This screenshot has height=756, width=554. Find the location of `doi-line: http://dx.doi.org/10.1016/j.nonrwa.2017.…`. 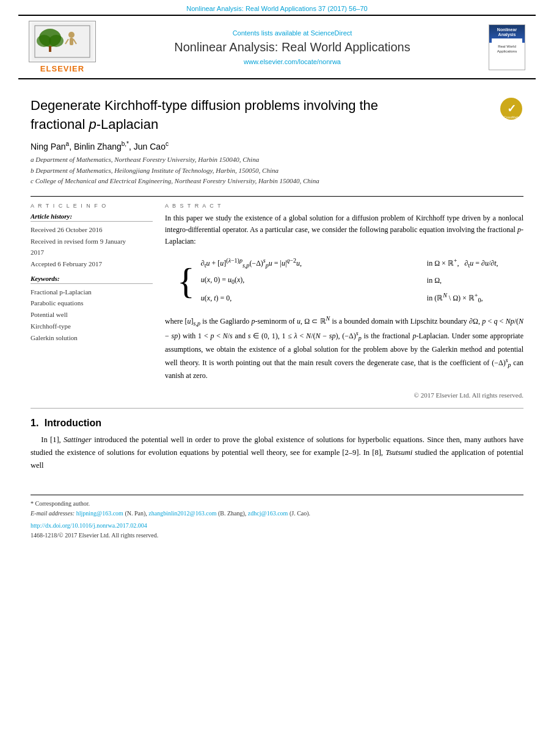

doi-line: http://dx.doi.org/10.1016/j.nonrwa.2017.… is located at coordinates (277, 526).